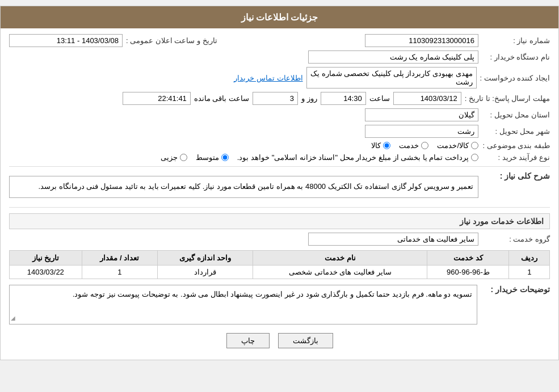  Describe the element at coordinates (279, 41) in the screenshot. I see `row-announce-need: شماره نیاز : 1103092313000016 تاریخ و سا…` at that location.